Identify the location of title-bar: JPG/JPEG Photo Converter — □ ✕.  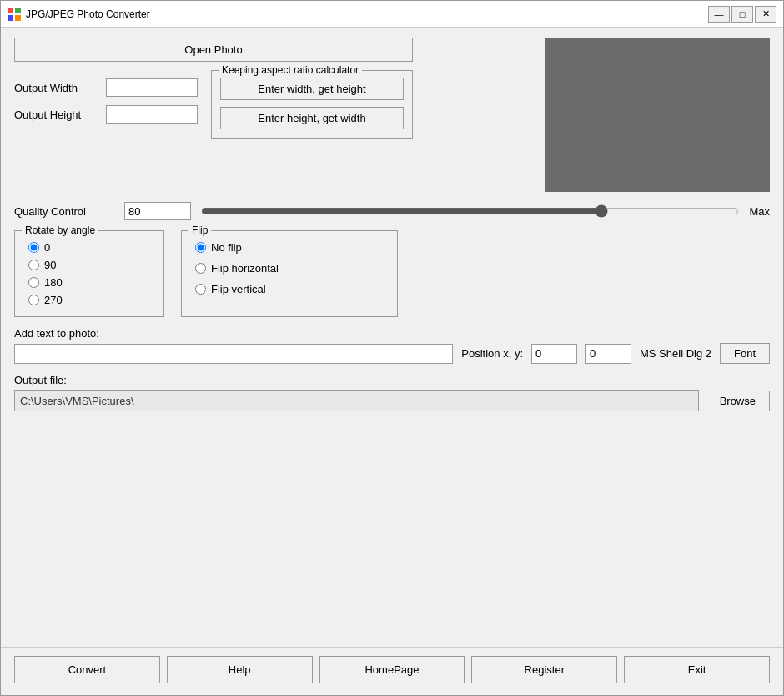
(392, 14).